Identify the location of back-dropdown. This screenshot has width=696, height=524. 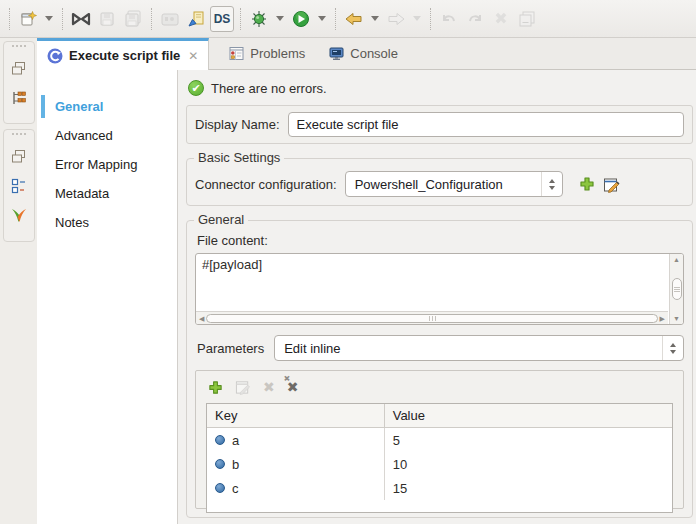
(375, 18).